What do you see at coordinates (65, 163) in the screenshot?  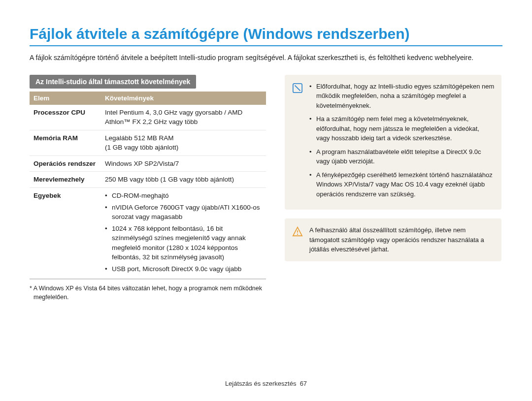 I see `table-key: Operációs rendszer` at bounding box center [65, 163].